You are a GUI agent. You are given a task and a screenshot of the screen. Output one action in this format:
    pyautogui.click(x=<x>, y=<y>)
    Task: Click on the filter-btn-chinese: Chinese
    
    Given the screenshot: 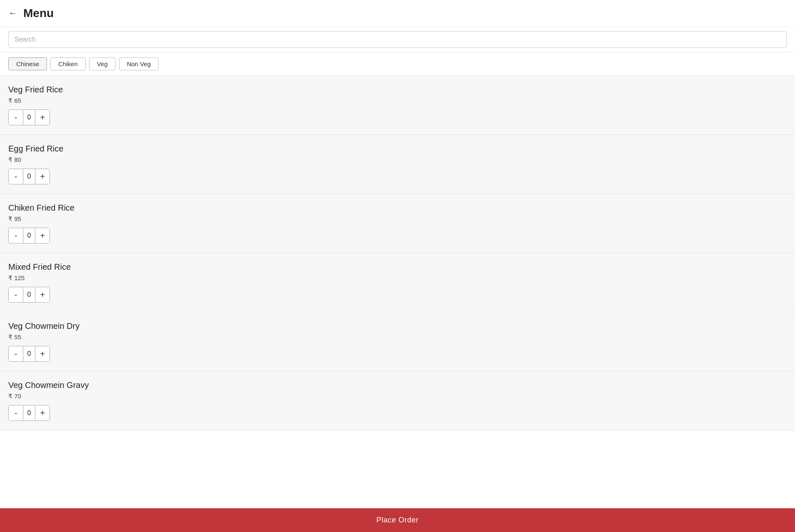 What is the action you would take?
    pyautogui.click(x=27, y=64)
    